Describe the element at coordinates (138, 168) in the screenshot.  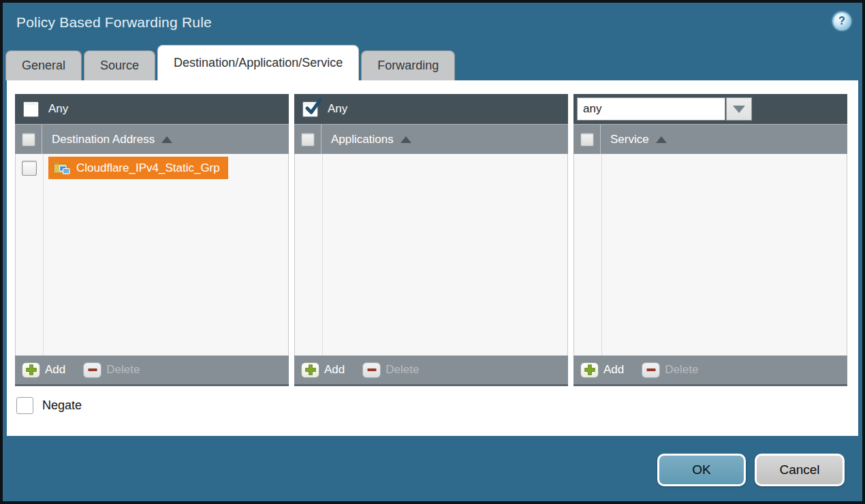
I see `address-group-entry: Cloudflare_IPv4_Static_Grp` at that location.